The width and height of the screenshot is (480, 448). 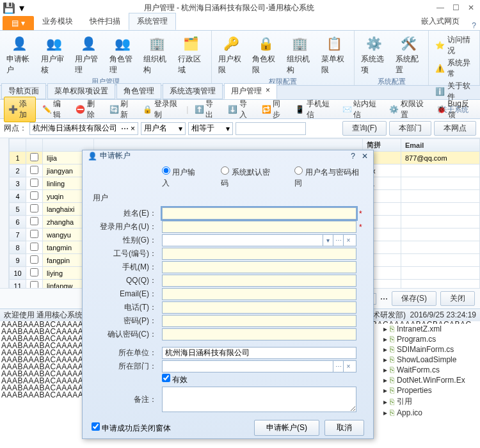 I want to click on gender-combo: ▾⋯×, so click(x=259, y=241).